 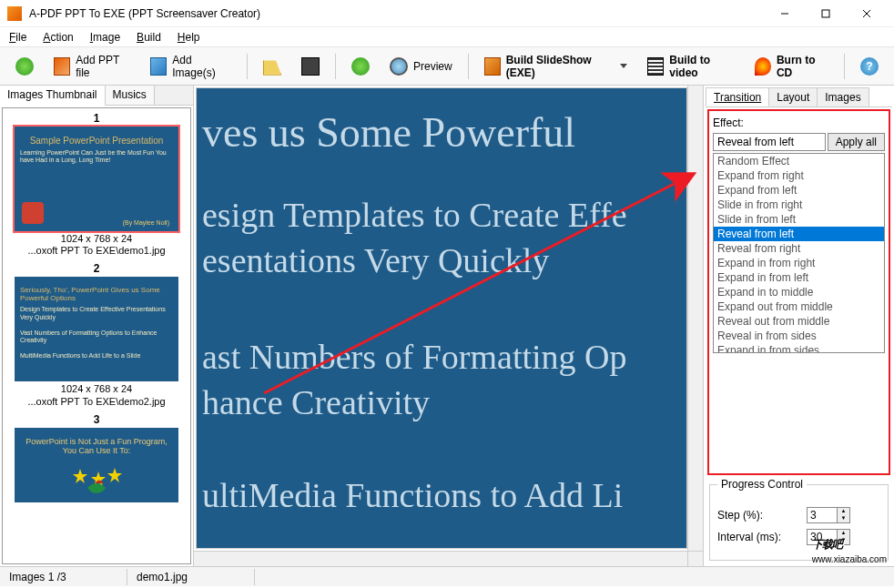 I want to click on interval-label: Interval (ms):, so click(x=758, y=537).